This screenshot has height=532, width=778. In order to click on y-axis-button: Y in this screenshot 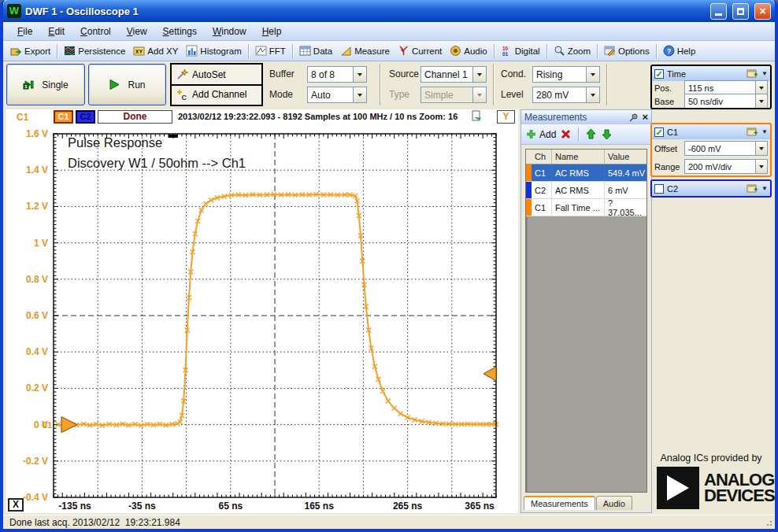, I will do `click(506, 116)`.